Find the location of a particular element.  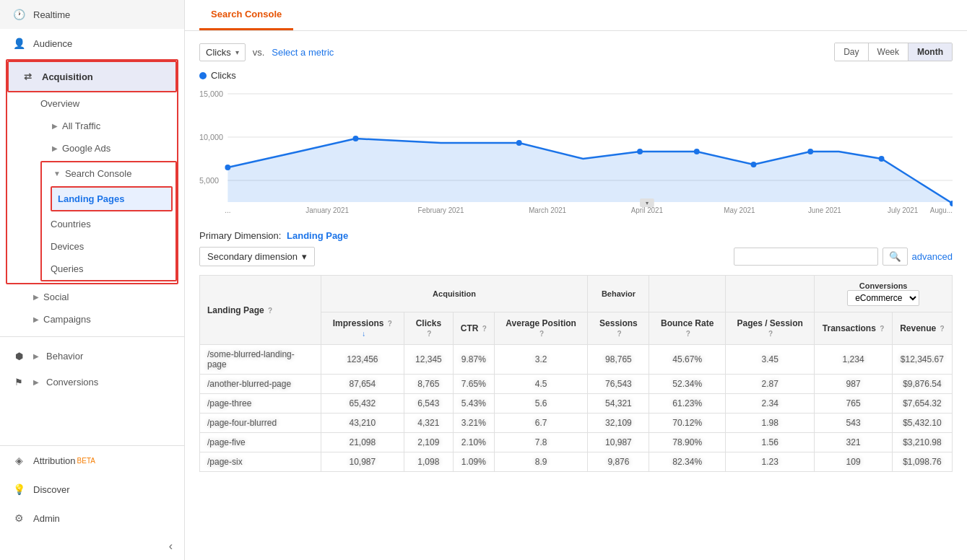

table-row: /page-three 65,432 6,543 5.43% 5.6 54,32… is located at coordinates (576, 404).